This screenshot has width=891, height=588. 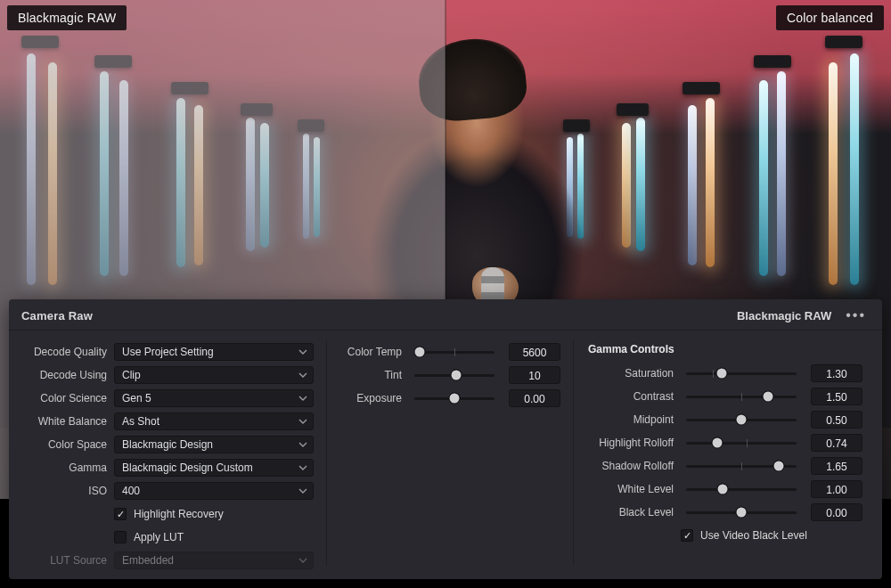 What do you see at coordinates (722, 374) in the screenshot?
I see `saturation-slider-handle` at bounding box center [722, 374].